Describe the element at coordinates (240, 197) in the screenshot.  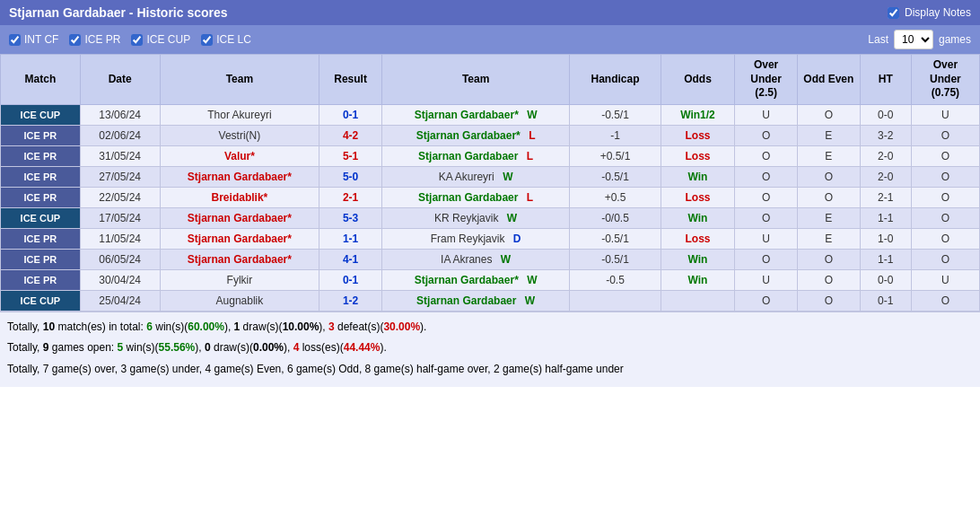
I see `team1-cell: Breidablik*` at that location.